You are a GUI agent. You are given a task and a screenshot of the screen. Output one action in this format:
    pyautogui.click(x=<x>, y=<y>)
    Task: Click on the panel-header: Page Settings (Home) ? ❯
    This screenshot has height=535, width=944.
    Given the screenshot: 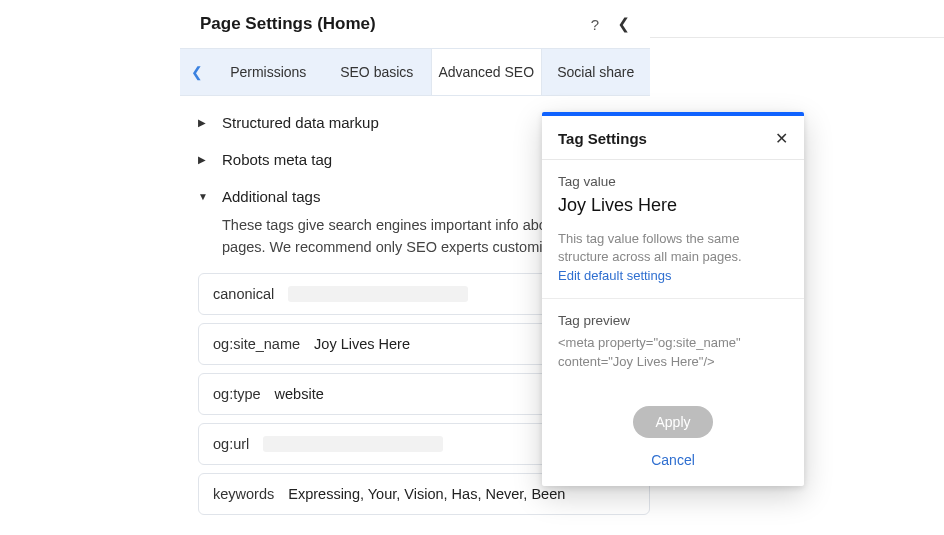 What is the action you would take?
    pyautogui.click(x=415, y=24)
    